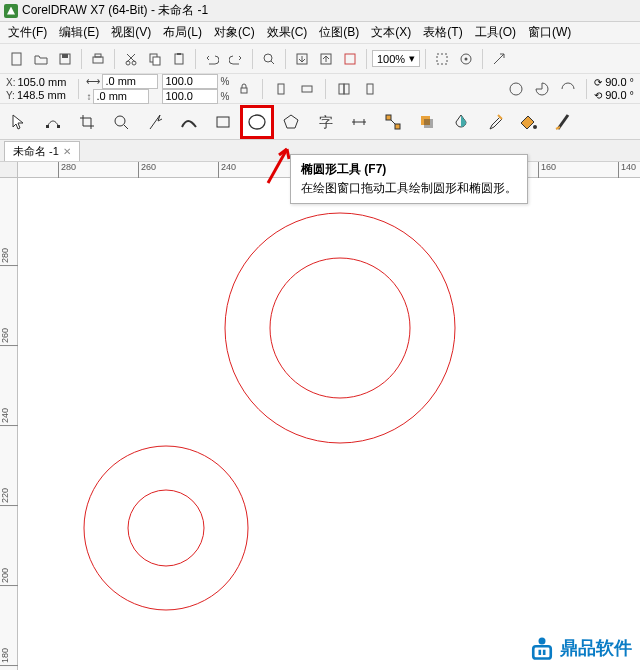  I want to click on launch-icon, so click(499, 59).